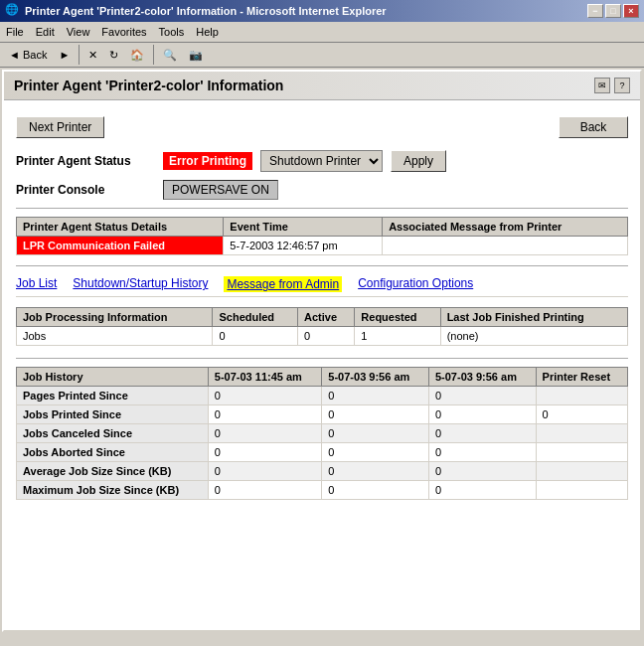 This screenshot has height=646, width=644. Describe the element at coordinates (264, 396) in the screenshot. I see `history-pages-1: 0` at that location.